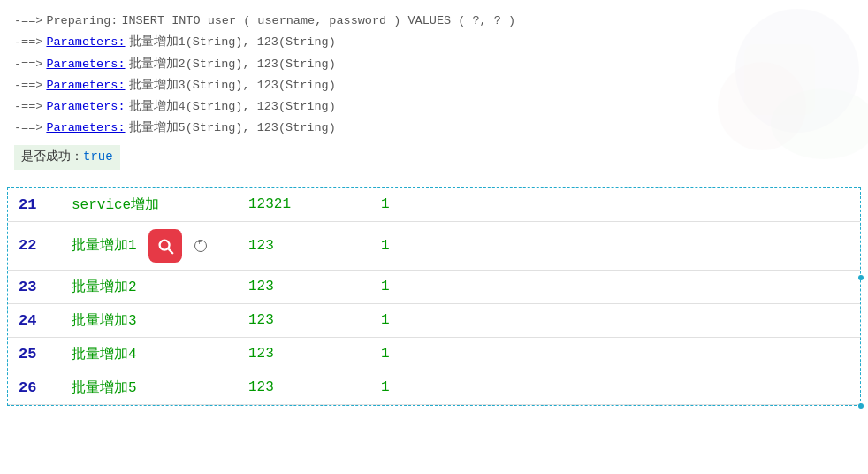 This screenshot has height=474, width=868. What do you see at coordinates (149, 287) in the screenshot?
I see `cell-username-23: 批量增加2` at bounding box center [149, 287].